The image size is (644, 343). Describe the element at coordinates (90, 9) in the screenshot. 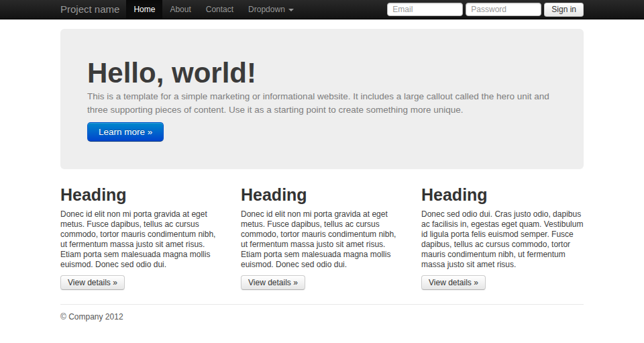

I see `brand-link: Project name` at that location.